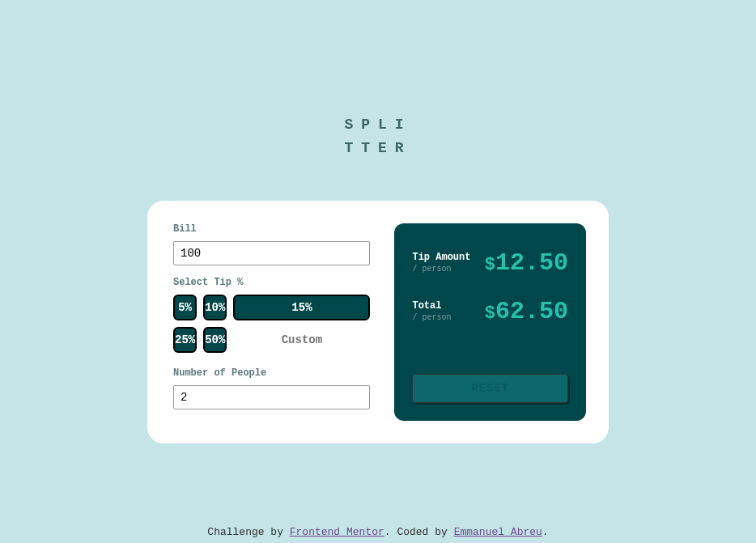 The image size is (756, 543). What do you see at coordinates (526, 263) in the screenshot?
I see `tip-amount-value: $12.50` at bounding box center [526, 263].